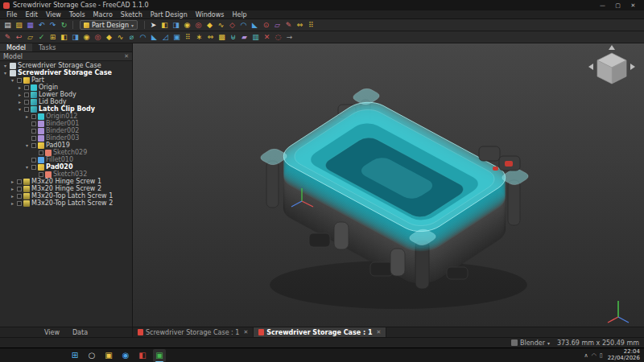  What do you see at coordinates (311, 26) in the screenshot?
I see `pattern-icon: ⠿` at bounding box center [311, 26].